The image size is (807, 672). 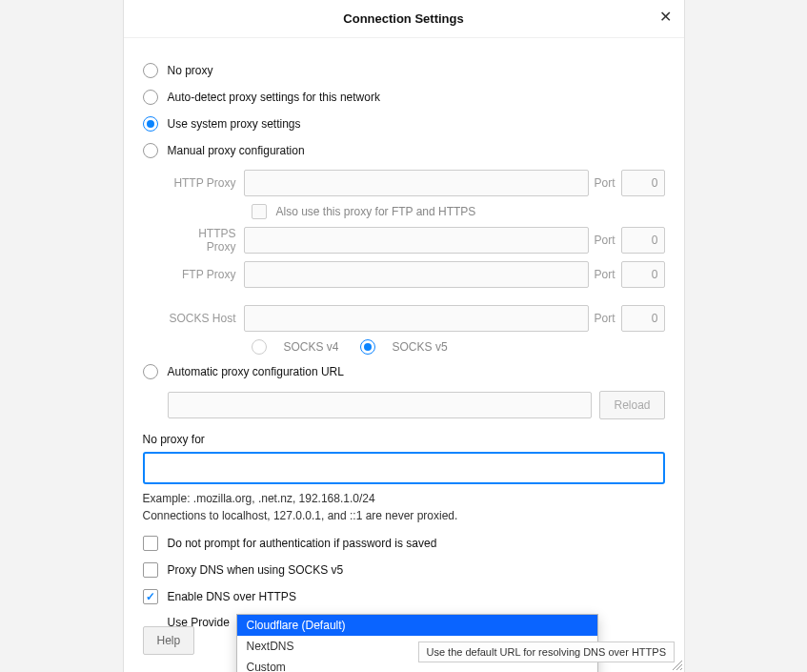 I want to click on http-proxy-row: HTTP Proxy Port, so click(x=416, y=183).